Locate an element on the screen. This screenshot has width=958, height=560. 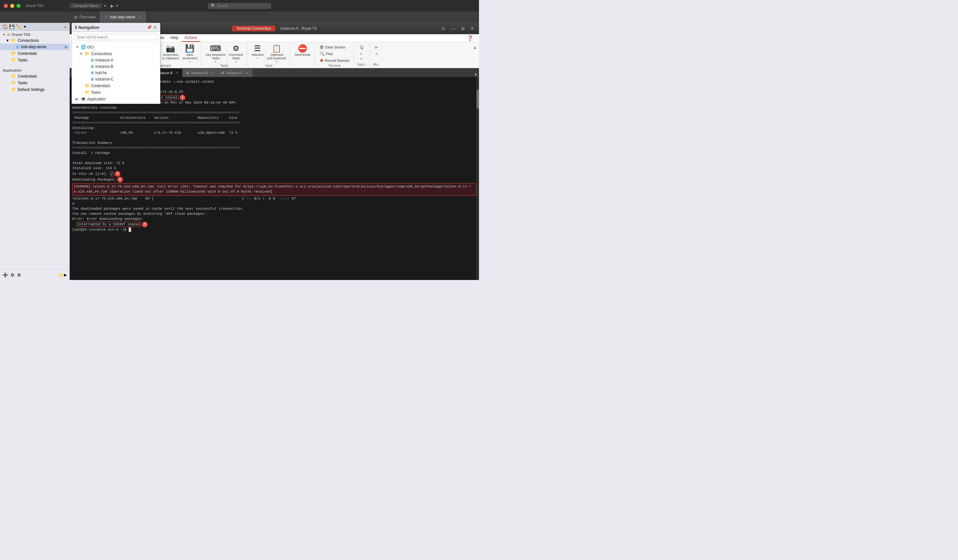
input2-arrow-btn: ▲ is located at coordinates (361, 53).